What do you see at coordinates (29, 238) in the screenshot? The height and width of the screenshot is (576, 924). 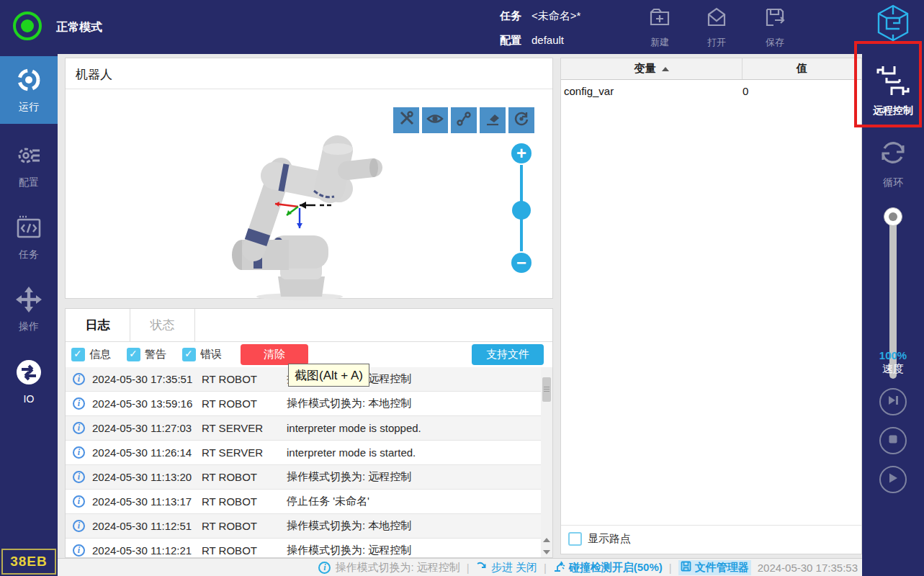 I see `sidebar-item-task: 任务` at bounding box center [29, 238].